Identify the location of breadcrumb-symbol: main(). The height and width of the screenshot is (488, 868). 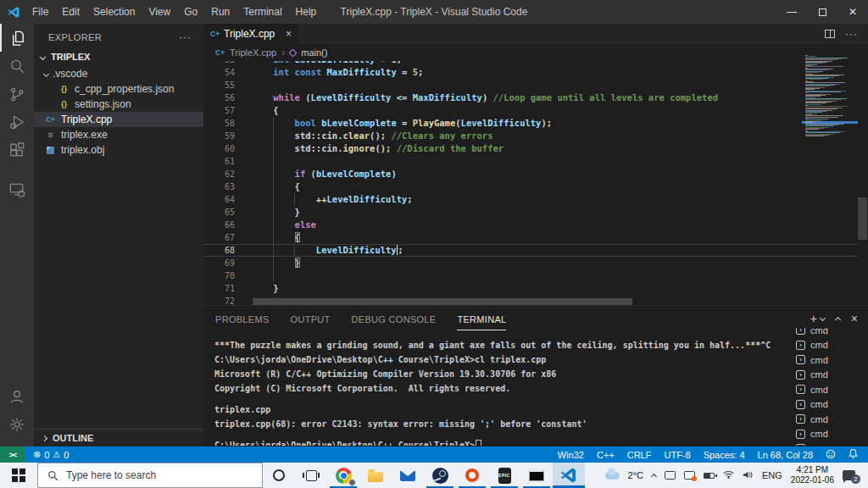
(314, 53).